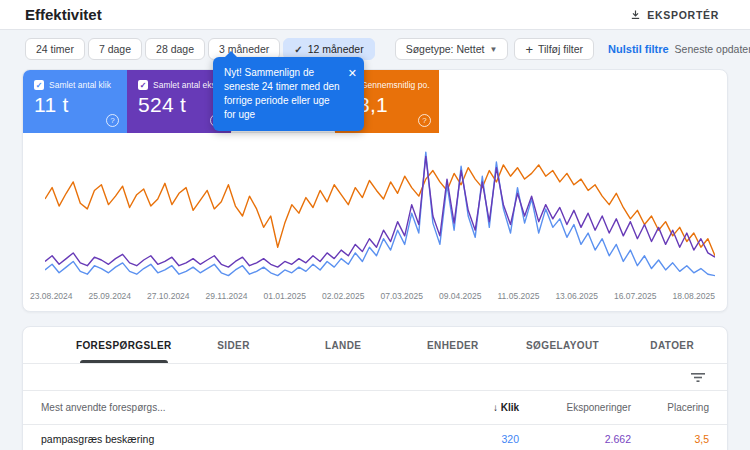  I want to click on x-axis-label: 27.10.2024, so click(168, 296).